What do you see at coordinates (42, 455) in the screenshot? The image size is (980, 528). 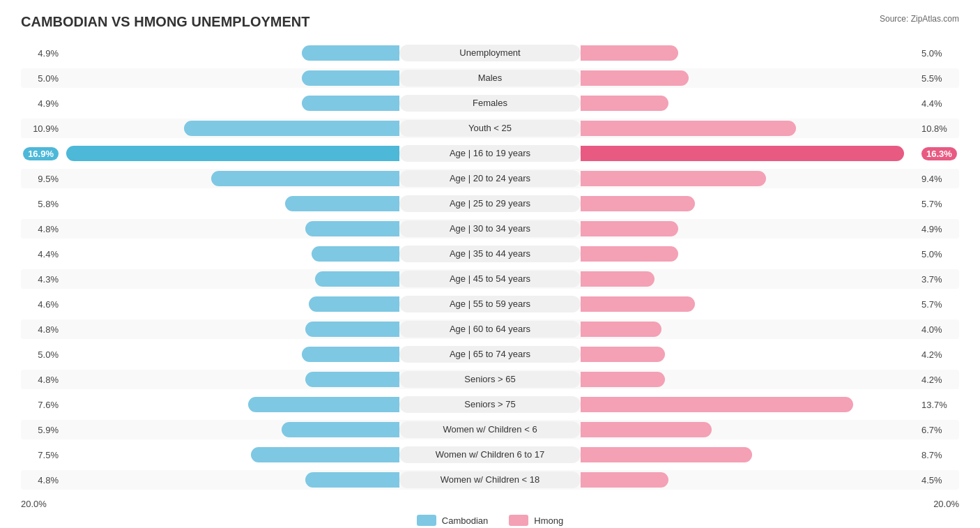 I see `left-value: 7.5%` at bounding box center [42, 455].